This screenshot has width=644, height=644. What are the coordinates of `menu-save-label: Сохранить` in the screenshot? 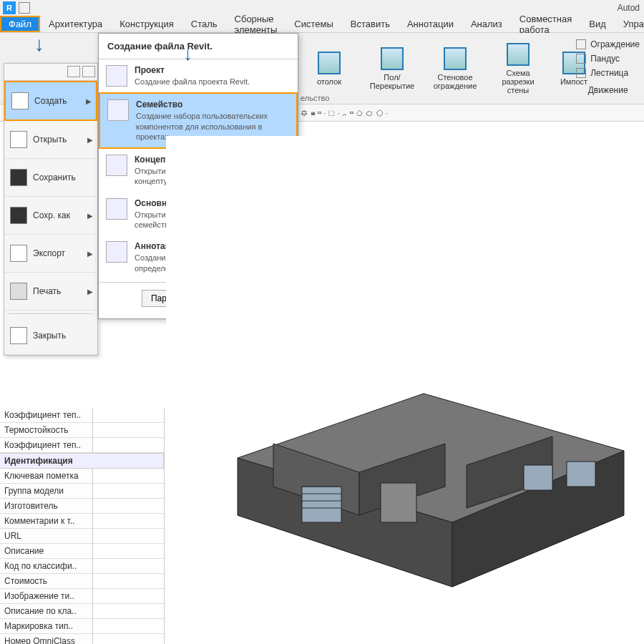 It's located at (54, 177).